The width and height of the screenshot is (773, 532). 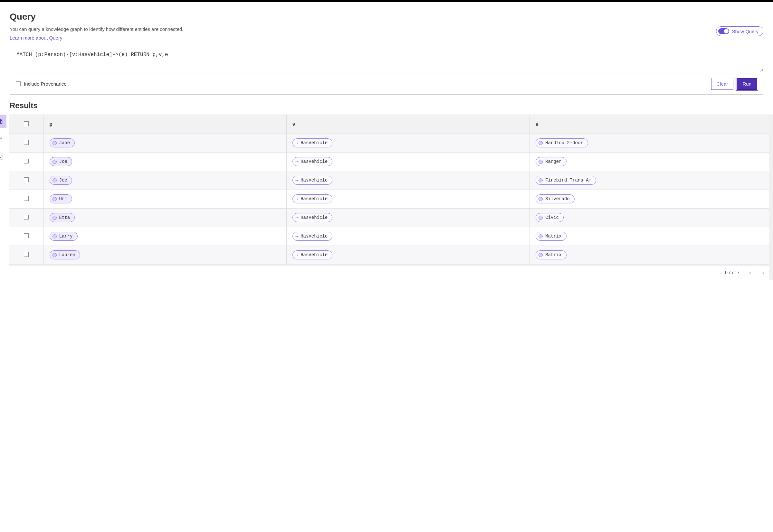 I want to click on toggle-switch-icon, so click(x=724, y=31).